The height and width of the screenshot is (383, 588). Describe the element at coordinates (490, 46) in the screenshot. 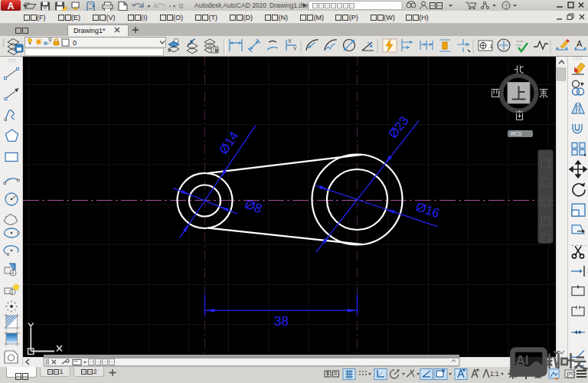

I see `svg-text: .1` at that location.